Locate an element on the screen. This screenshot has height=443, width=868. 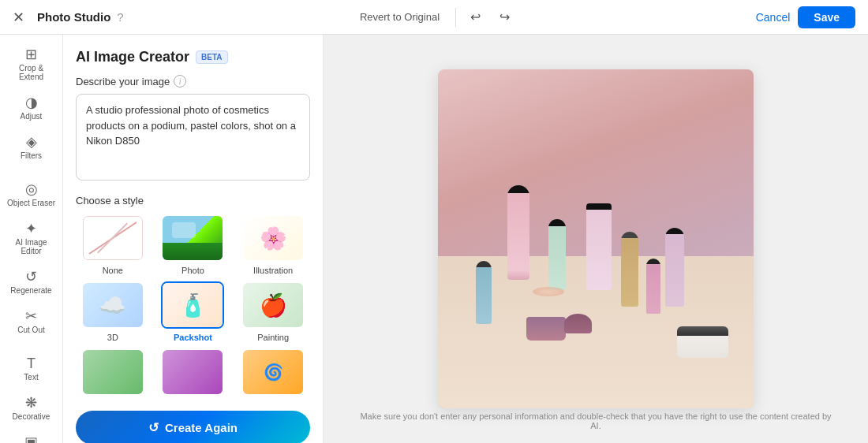
topbar-center: Revert to Original ↩ ↪ is located at coordinates (434, 17).